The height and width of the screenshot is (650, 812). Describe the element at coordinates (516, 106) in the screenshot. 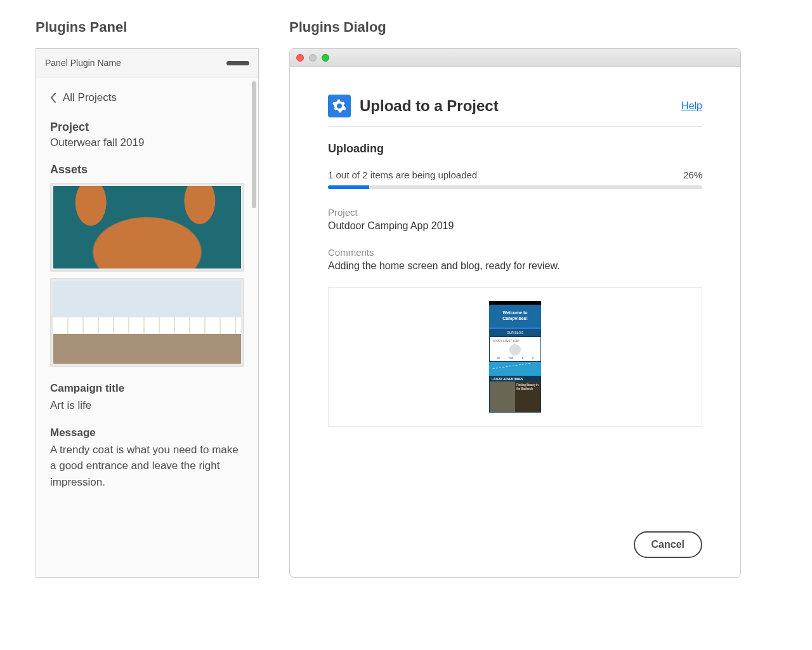

I see `dialog-heading: Upload to a Project` at that location.